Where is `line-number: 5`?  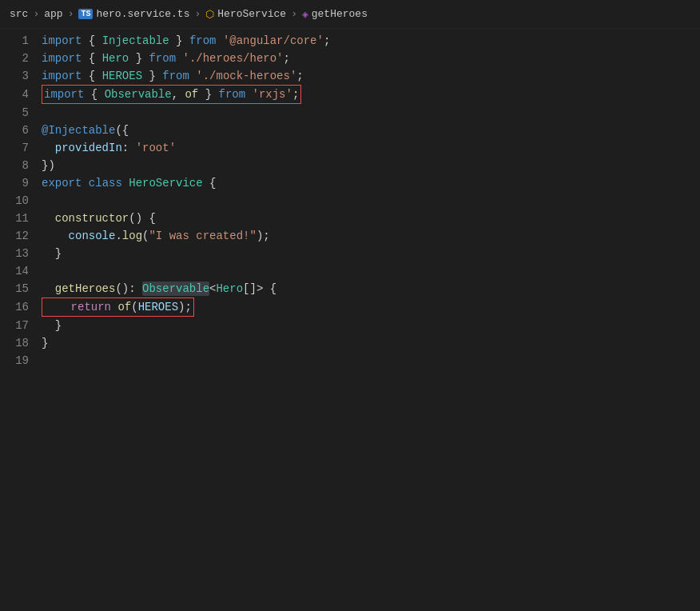
line-number: 5 is located at coordinates (21, 113).